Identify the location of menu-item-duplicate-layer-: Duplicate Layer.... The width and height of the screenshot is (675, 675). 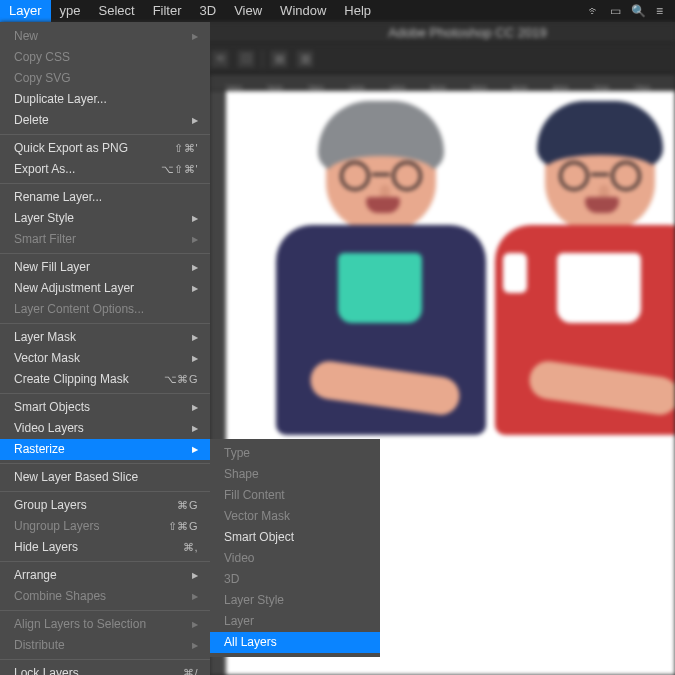
(105, 100).